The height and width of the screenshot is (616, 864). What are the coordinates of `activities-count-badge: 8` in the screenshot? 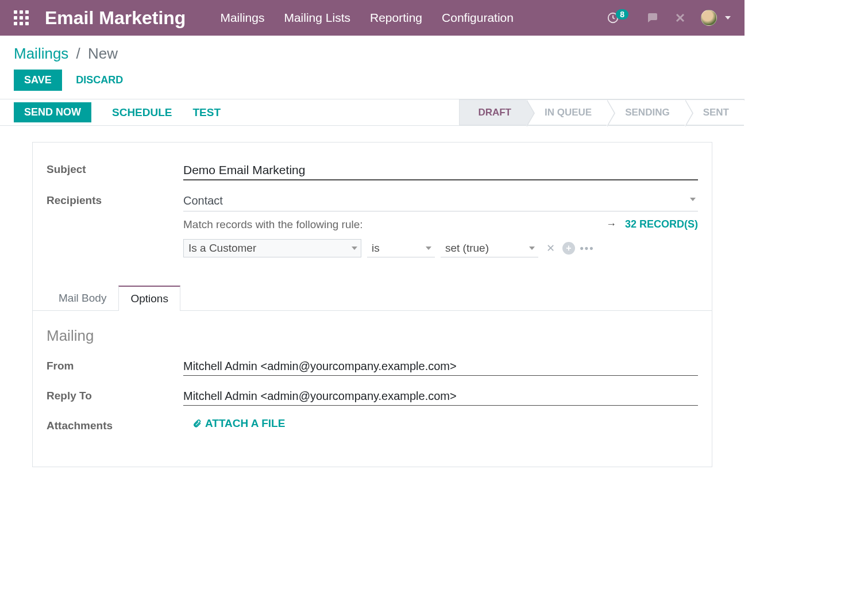 It's located at (622, 14).